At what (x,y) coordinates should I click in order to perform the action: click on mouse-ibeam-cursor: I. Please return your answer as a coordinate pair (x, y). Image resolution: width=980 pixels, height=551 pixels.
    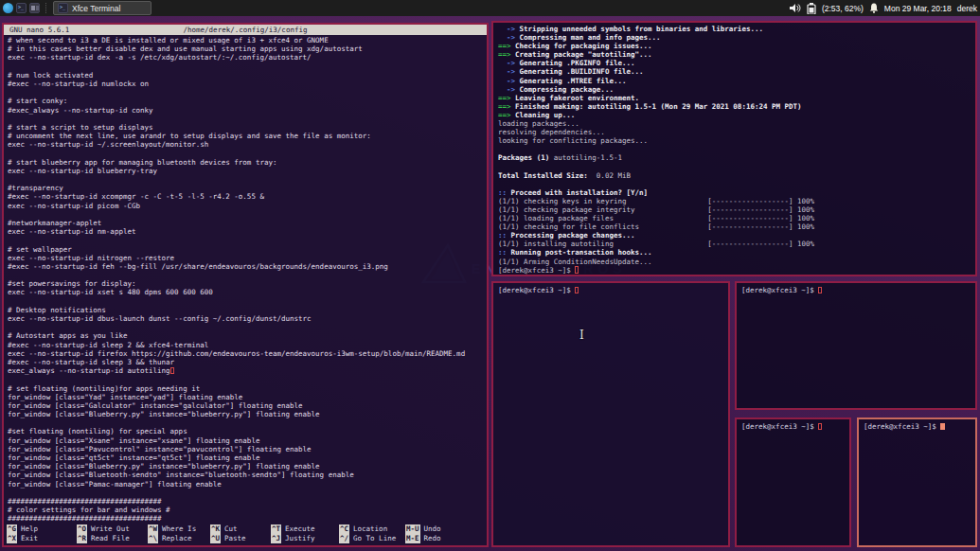
    Looking at the image, I should click on (581, 335).